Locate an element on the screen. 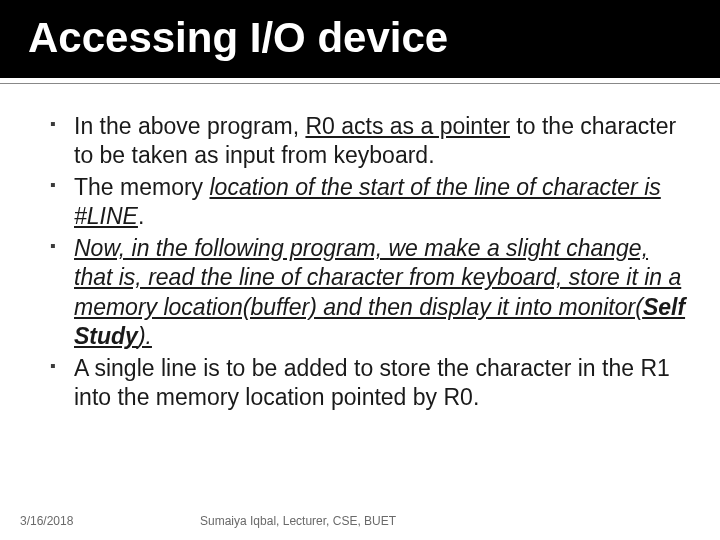  slide-title: Accessing I/O device is located at coordinates (360, 38).